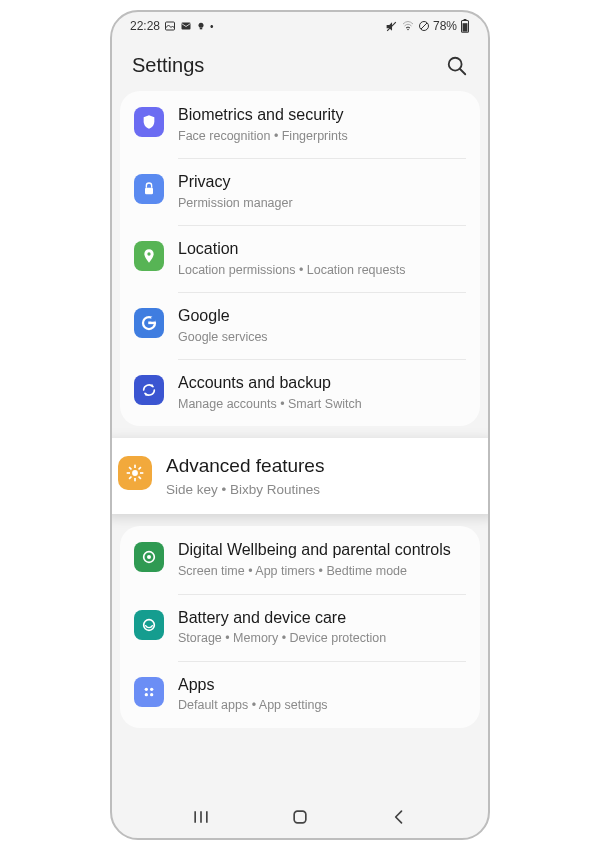 The height and width of the screenshot is (850, 600). What do you see at coordinates (424, 26) in the screenshot?
I see `no-data-icon` at bounding box center [424, 26].